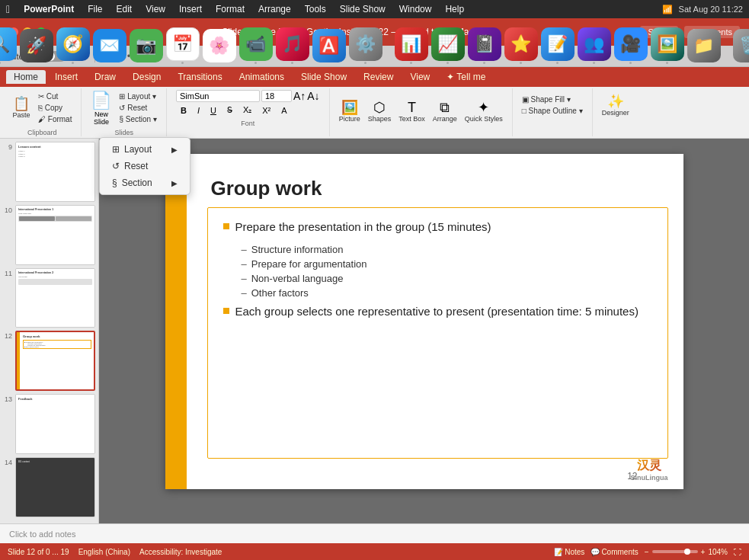 The width and height of the screenshot is (749, 560). What do you see at coordinates (293, 46) in the screenshot?
I see `dock-music: 🎵` at bounding box center [293, 46].